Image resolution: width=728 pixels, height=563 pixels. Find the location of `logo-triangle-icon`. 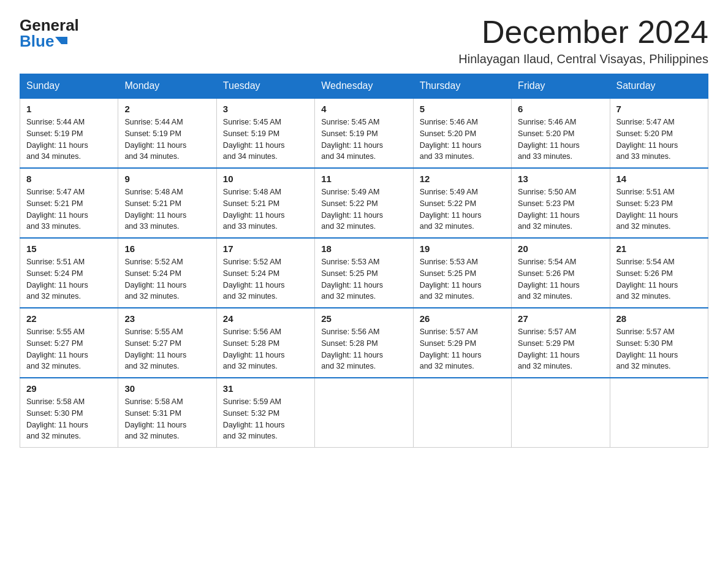

logo-triangle-icon is located at coordinates (61, 40).